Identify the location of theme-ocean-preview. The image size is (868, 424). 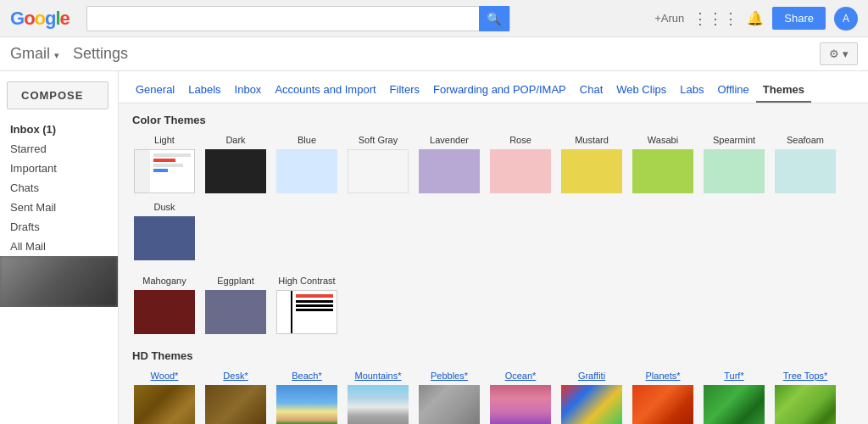
(520, 404).